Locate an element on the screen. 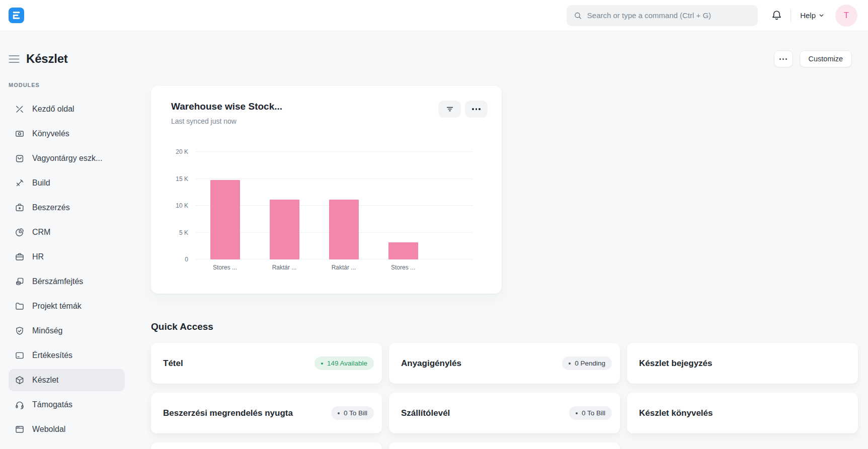 The image size is (868, 449). y-axis-tick-label: 5 K is located at coordinates (184, 233).